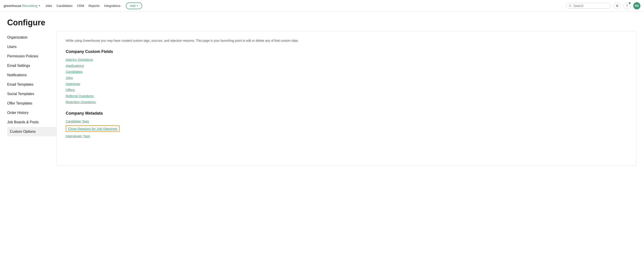 The height and width of the screenshot is (270, 644). What do you see at coordinates (570, 6) in the screenshot?
I see `search-icon` at bounding box center [570, 6].